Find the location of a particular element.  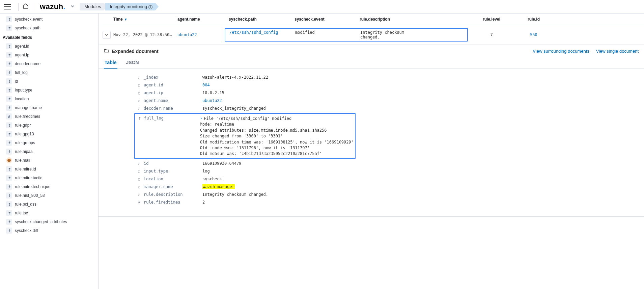

field-name: rule.mitre.technique is located at coordinates (32, 187).